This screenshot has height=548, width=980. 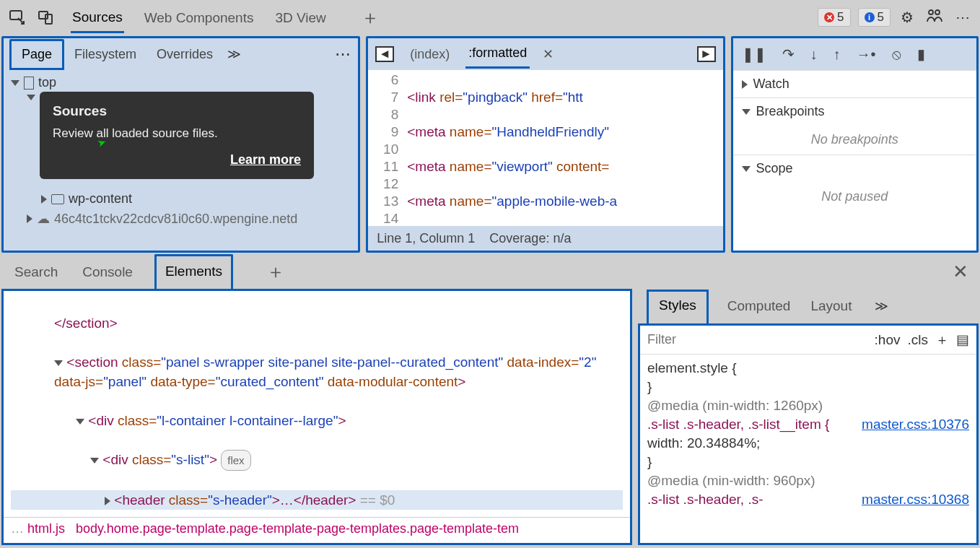 I want to click on tab-elements: Elements, so click(x=193, y=271).